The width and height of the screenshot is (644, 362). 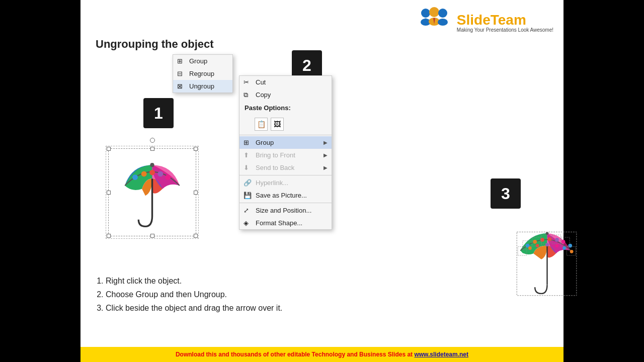 I want to click on logo-area: SlideTeam Making Your Presentations Look…, so click(x=485, y=23).